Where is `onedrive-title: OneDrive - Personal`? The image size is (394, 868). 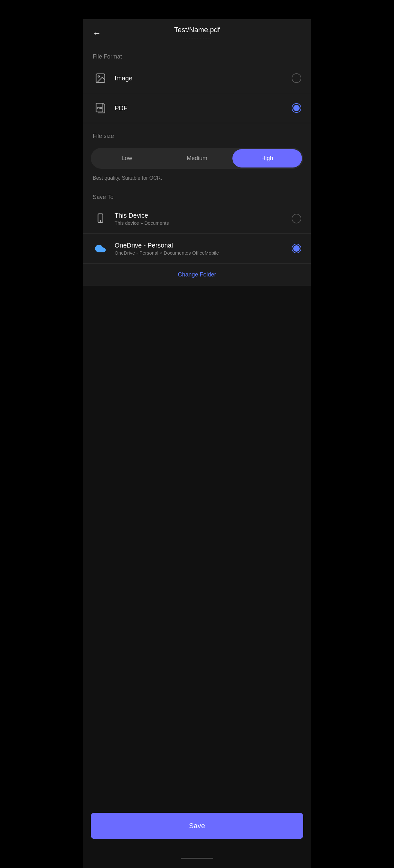
onedrive-title: OneDrive - Personal is located at coordinates (203, 245).